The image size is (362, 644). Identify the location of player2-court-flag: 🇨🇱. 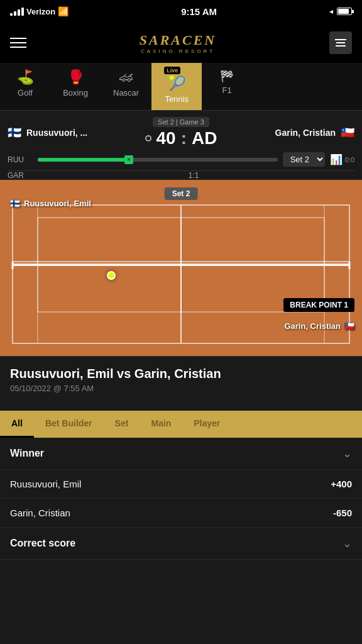
(349, 326).